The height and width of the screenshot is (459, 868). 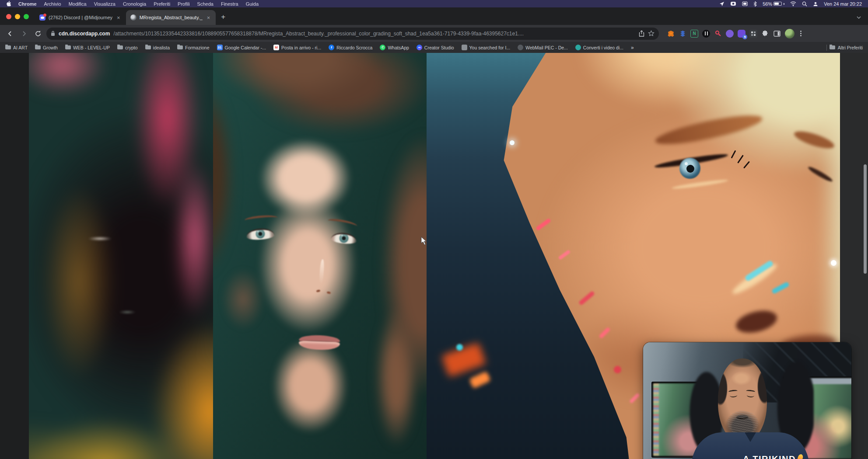 I want to click on bookmark-creator-studio: ∞Creator Studio, so click(x=435, y=47).